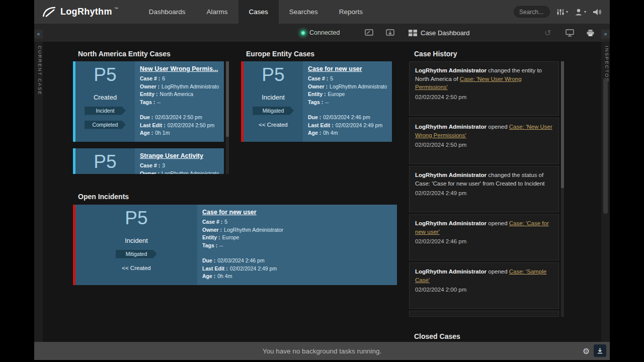 The image size is (644, 362). I want to click on notifications-button, so click(597, 12).